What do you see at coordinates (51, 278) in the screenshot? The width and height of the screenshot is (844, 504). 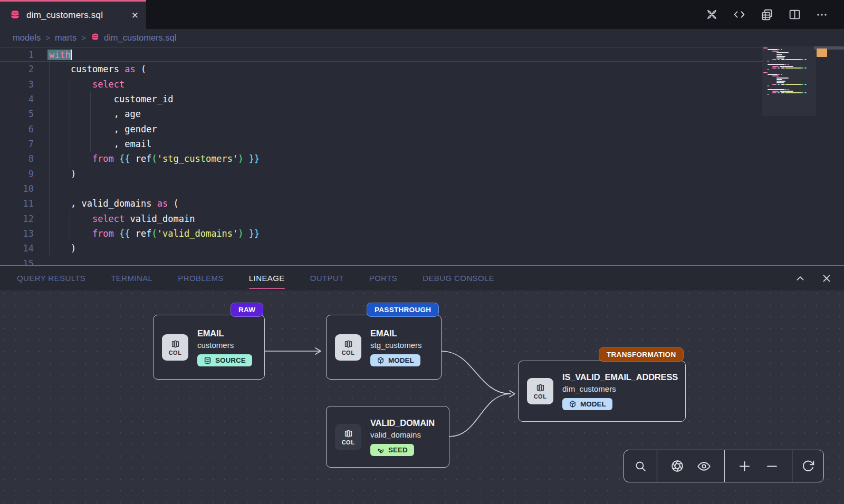 I see `panel-tab-query-results: QUERY RESULTS` at bounding box center [51, 278].